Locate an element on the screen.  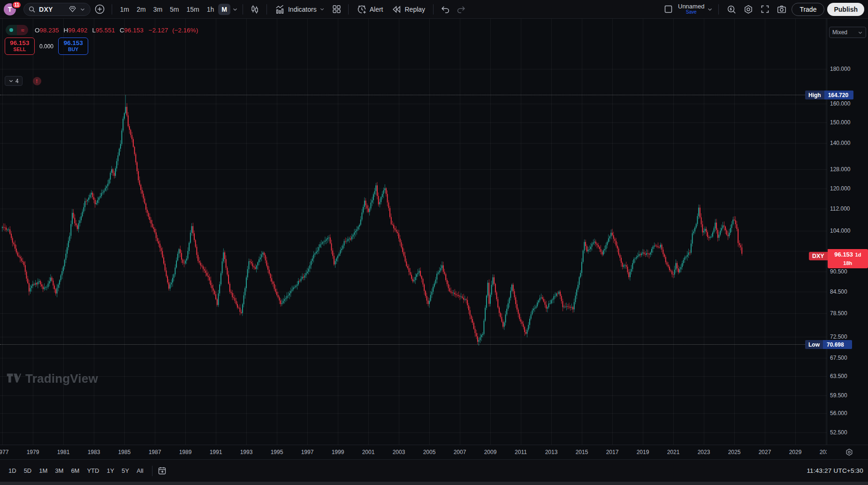
low-price-badge: Low 70.698 is located at coordinates (829, 344).